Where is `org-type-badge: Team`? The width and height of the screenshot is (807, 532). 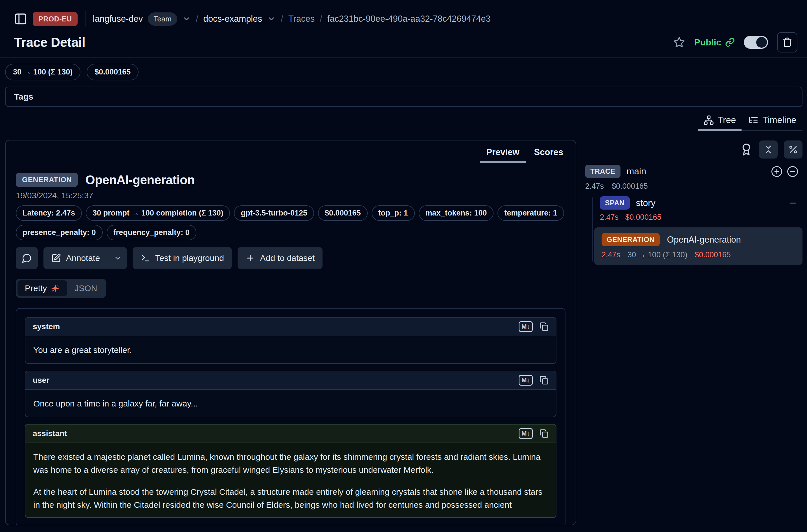 org-type-badge: Team is located at coordinates (163, 19).